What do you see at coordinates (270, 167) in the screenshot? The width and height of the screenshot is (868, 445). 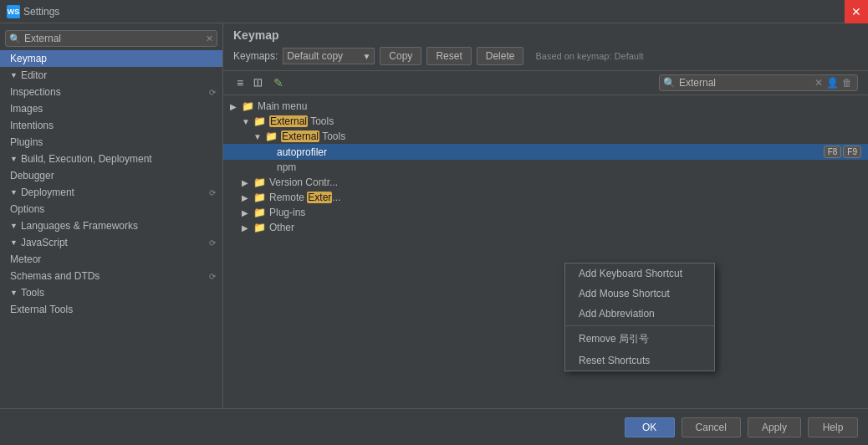 I see `npm-arrow` at bounding box center [270, 167].